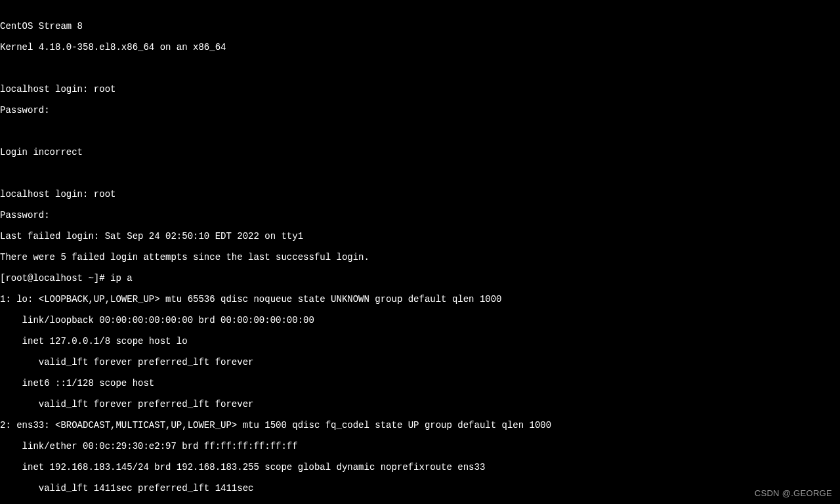 The height and width of the screenshot is (504, 840). What do you see at coordinates (420, 446) in the screenshot?
I see `ip-output-ens33-link: link/ether 00:0c:29:30:e2:97 brd ff:ff:f…` at bounding box center [420, 446].